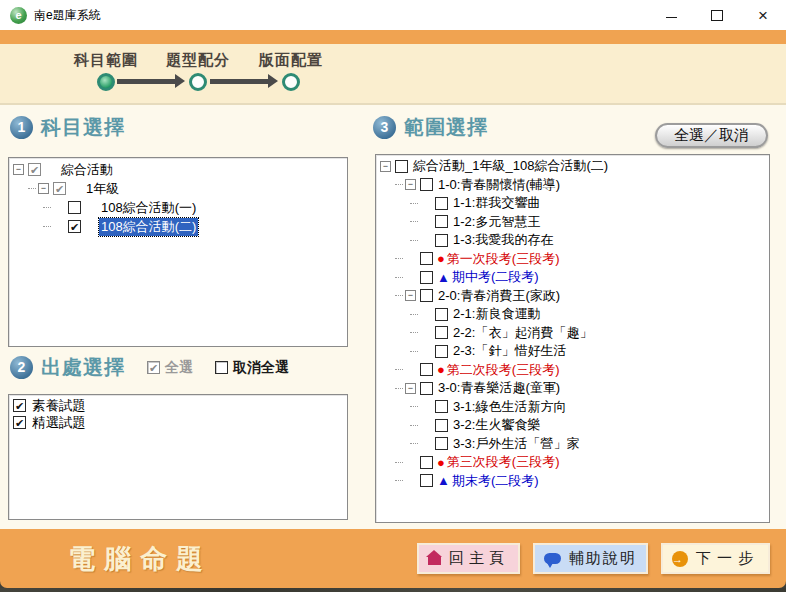 Image resolution: width=786 pixels, height=592 pixels. Describe the element at coordinates (499, 388) in the screenshot. I see `tree-node-label: 3-0:青春樂活趣(童軍)` at that location.